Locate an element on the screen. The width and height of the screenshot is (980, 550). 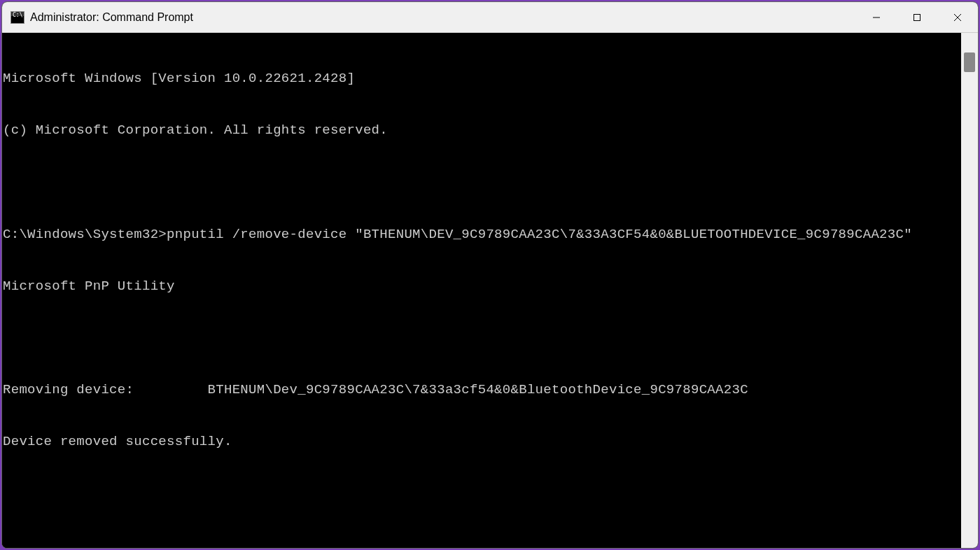
scrollbar-thumb is located at coordinates (969, 62).